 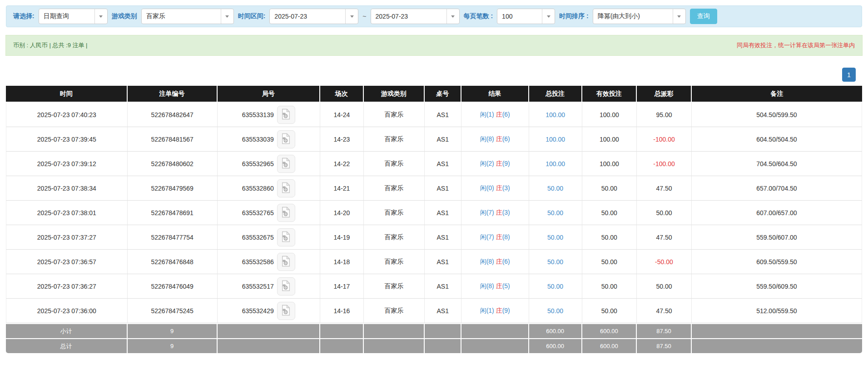 I want to click on grand-total-count: 9, so click(x=173, y=346).